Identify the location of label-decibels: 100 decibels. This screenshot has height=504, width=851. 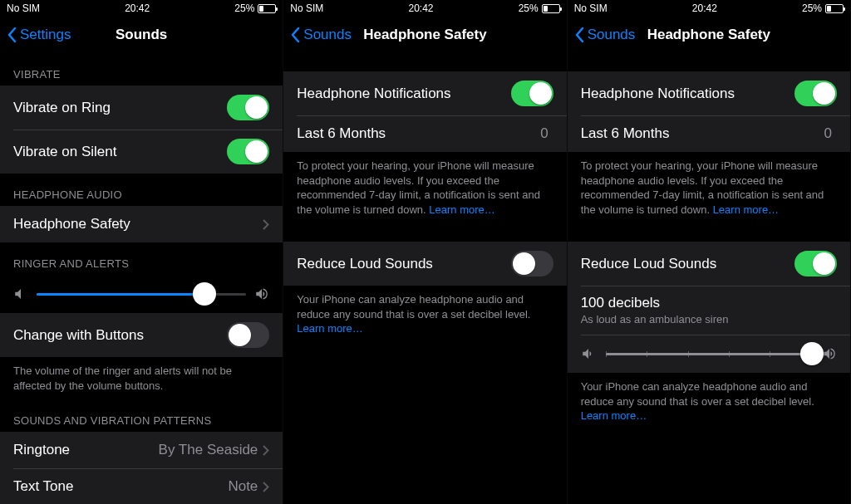
(620, 303).